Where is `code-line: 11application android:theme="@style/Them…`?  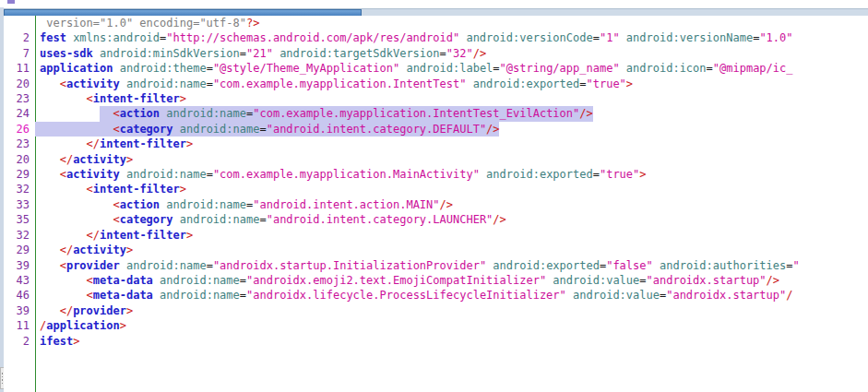
code-line: 11application android:theme="@style/Them… is located at coordinates (435, 68).